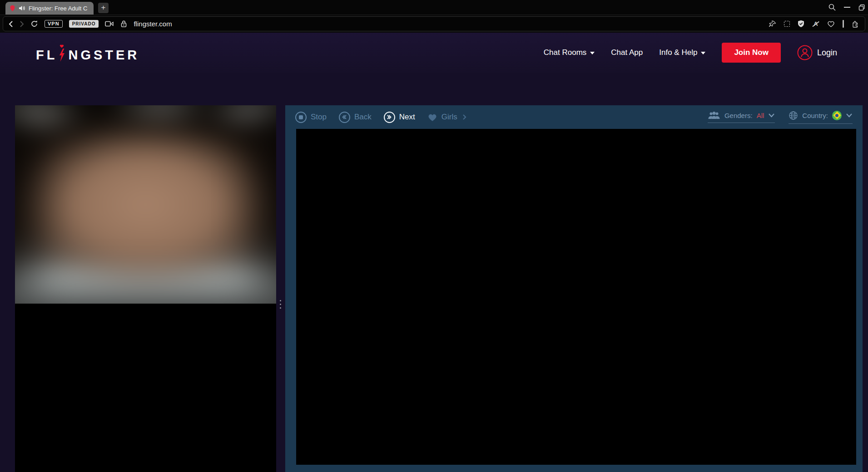 The width and height of the screenshot is (868, 472). I want to click on nav-chat-app: Chat App, so click(627, 53).